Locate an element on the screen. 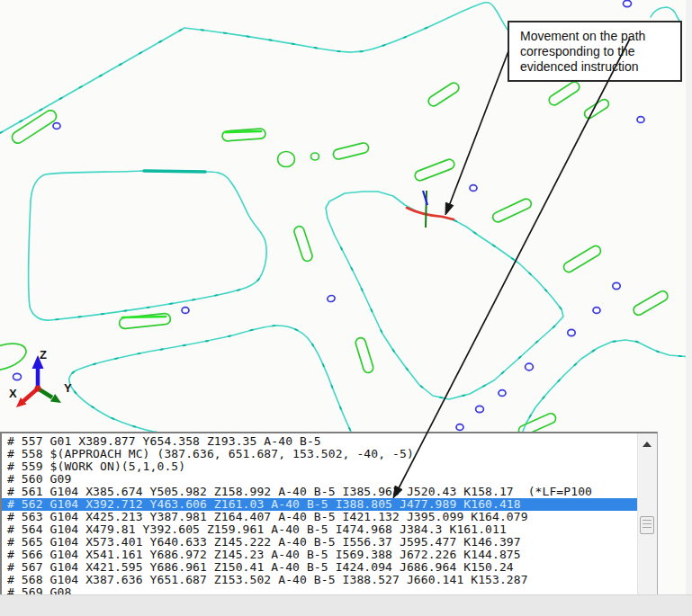 The height and width of the screenshot is (616, 692). axis-triad: X Z Y is located at coordinates (40, 378).